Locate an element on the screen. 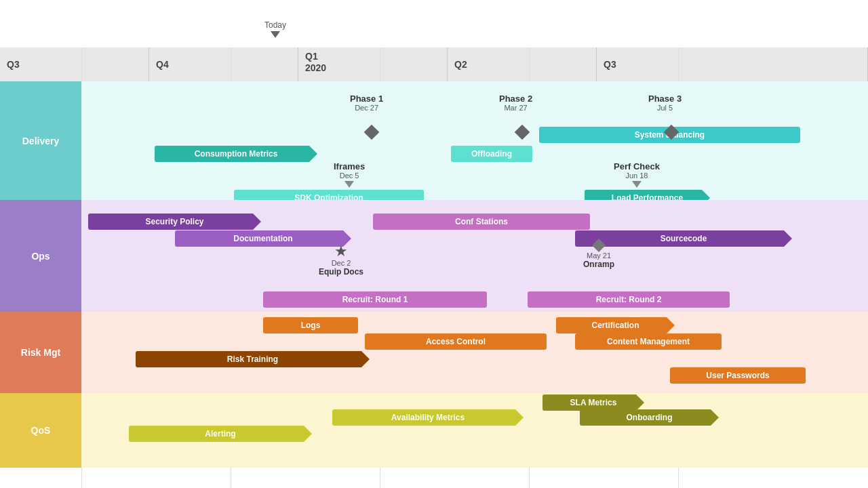 The width and height of the screenshot is (868, 488). task-recruit-round1-label: Recruit: Round 1 is located at coordinates (376, 300).